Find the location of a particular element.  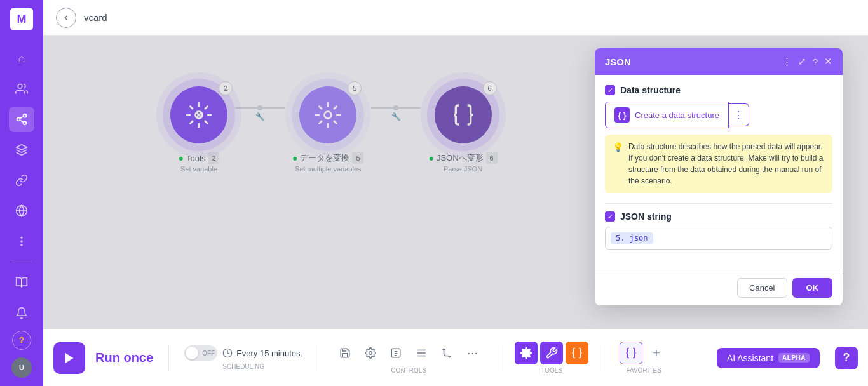

scheduling-label: SCHEDULING is located at coordinates (243, 367).